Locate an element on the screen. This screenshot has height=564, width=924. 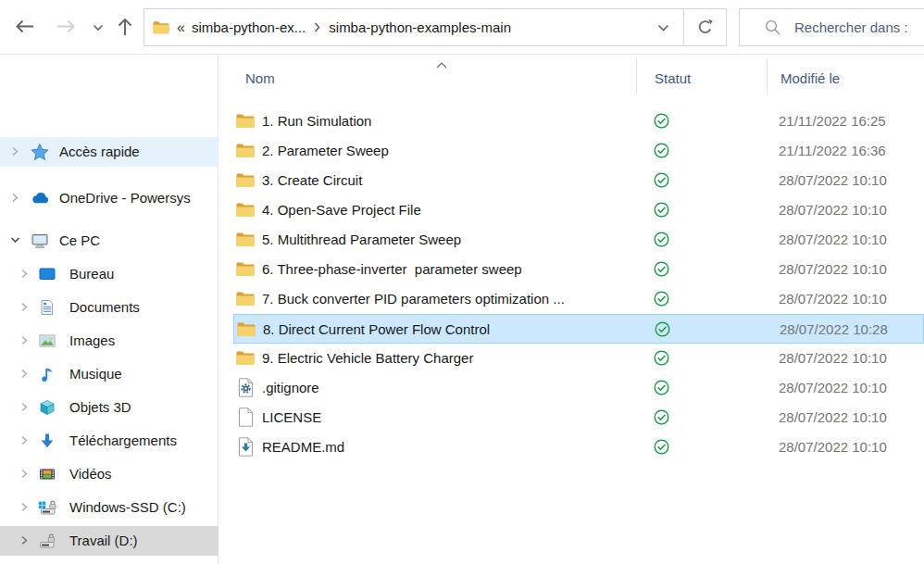
file-row: 3. Create Circuit 28/07/2022 10:10 is located at coordinates (579, 181).